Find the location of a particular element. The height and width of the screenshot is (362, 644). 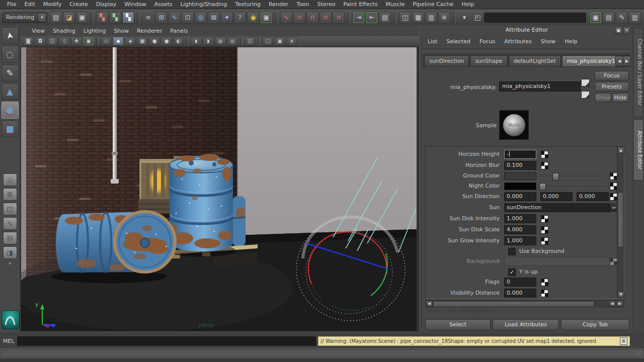

slider-handle is located at coordinates (542, 187).